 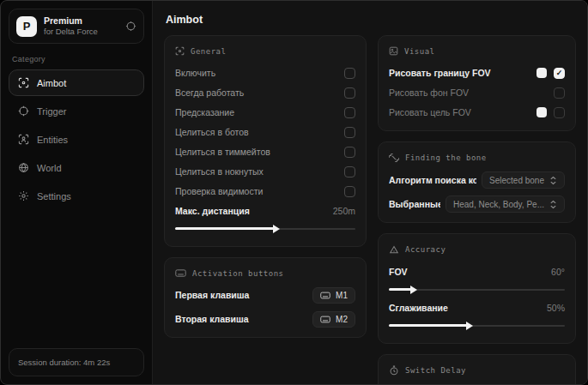 I want to click on card-title: Activation buttons, so click(x=239, y=274).